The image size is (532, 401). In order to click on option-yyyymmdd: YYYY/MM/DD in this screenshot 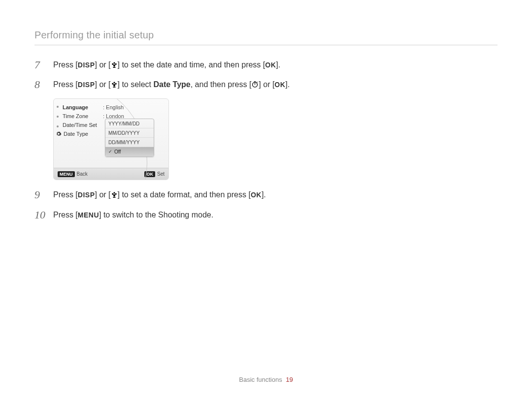, I will do `click(130, 124)`.